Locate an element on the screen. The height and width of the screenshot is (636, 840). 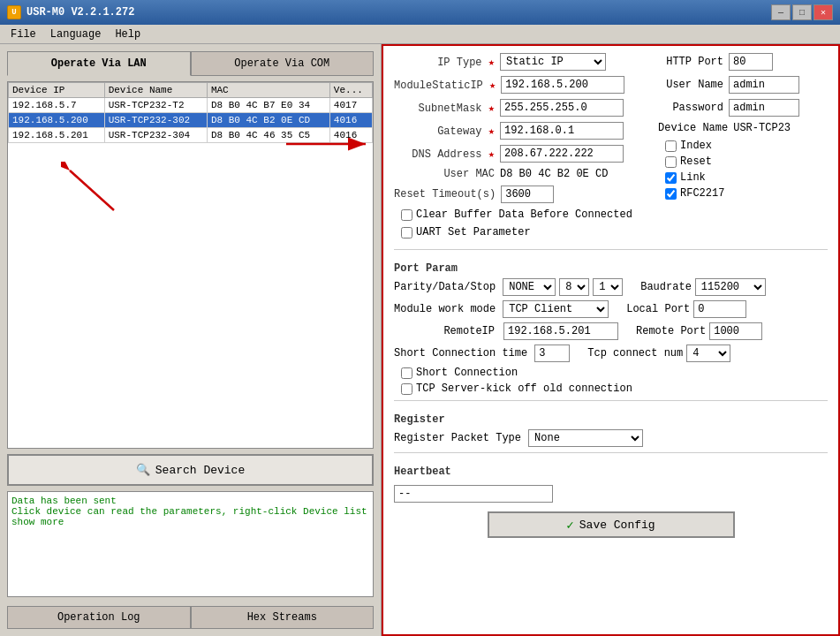
col-header-mac: MAC is located at coordinates (269, 90).